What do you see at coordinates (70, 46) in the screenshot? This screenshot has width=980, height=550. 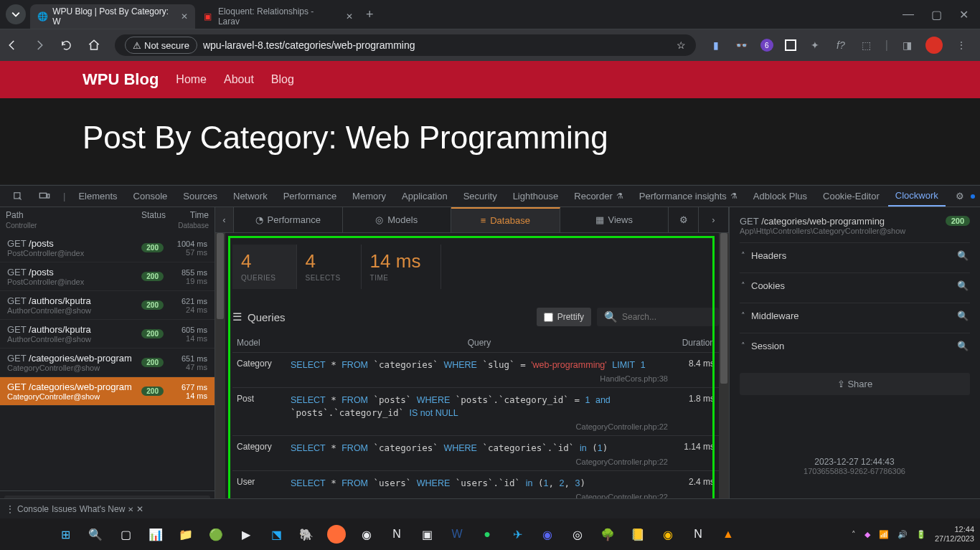 I see `reload-button` at bounding box center [70, 46].